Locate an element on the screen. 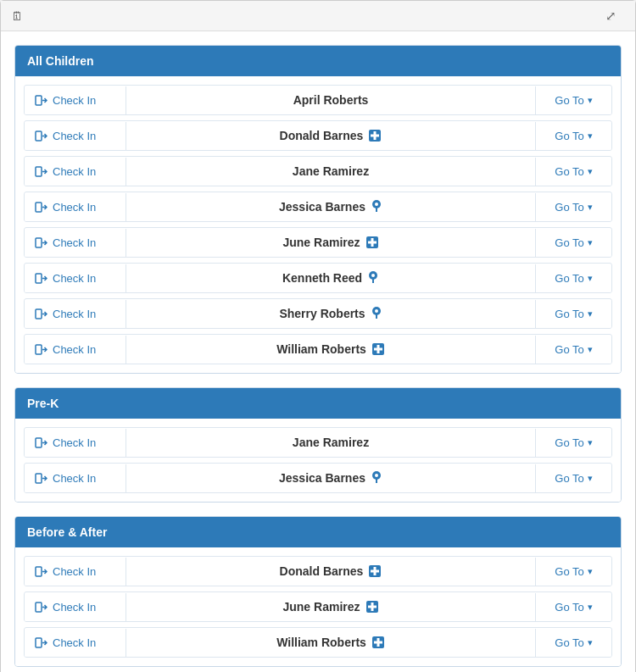  name-text: June Ramirez is located at coordinates (321, 242).